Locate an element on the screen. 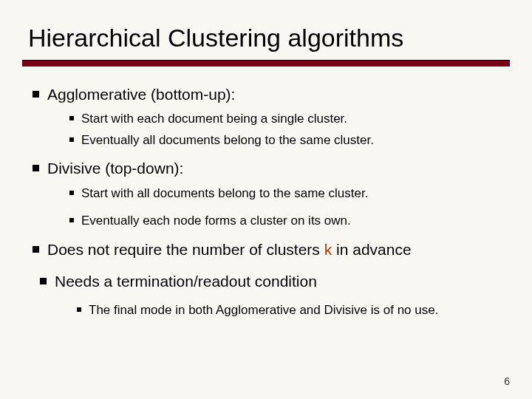 The width and height of the screenshot is (532, 399). bullet-text-post: in advance is located at coordinates (371, 250).